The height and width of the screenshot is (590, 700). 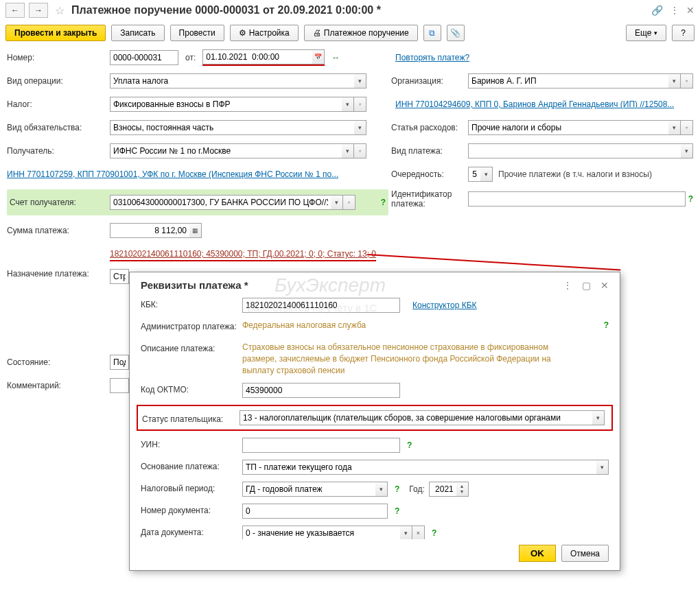 I want to click on post-button: Провести, so click(x=198, y=33).